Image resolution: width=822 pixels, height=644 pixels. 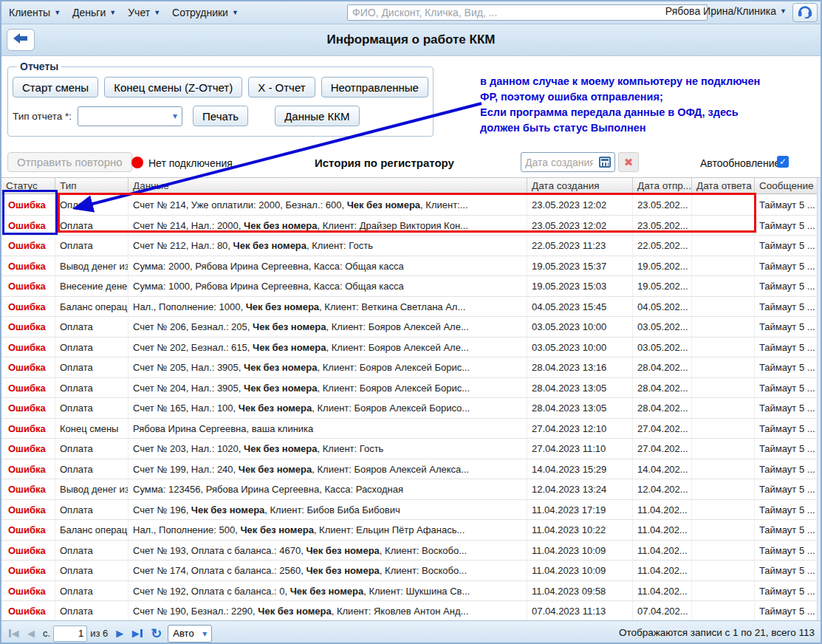 I want to click on data-cell: Нал., Пополнение: 500, Чек без номера, К…, so click(x=328, y=530).